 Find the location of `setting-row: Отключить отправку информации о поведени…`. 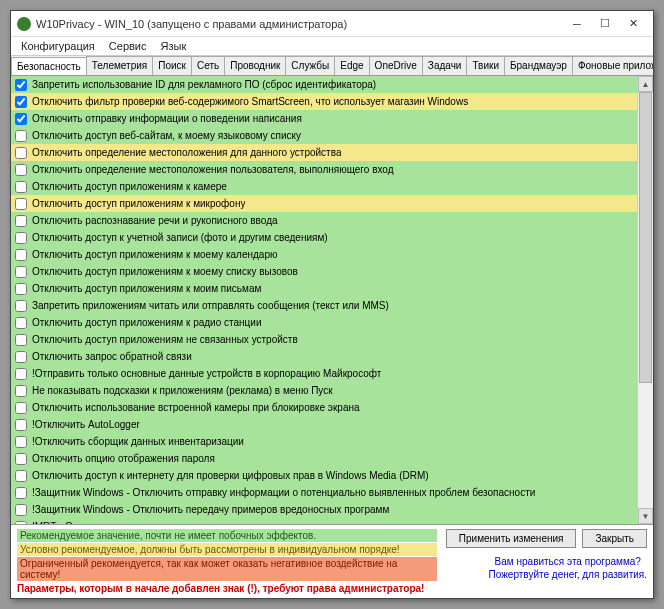

setting-row: Отключить отправку информации о поведени… is located at coordinates (324, 118).